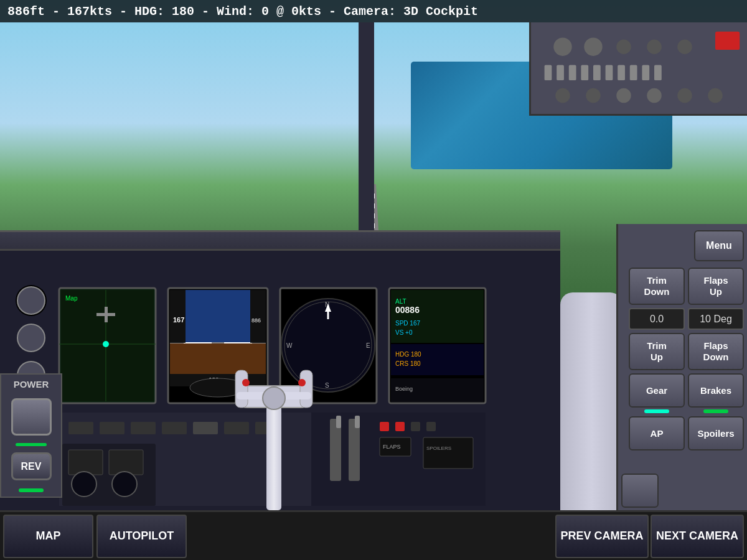  What do you see at coordinates (404, 389) in the screenshot?
I see `svg-text: Boeing` at bounding box center [404, 389].